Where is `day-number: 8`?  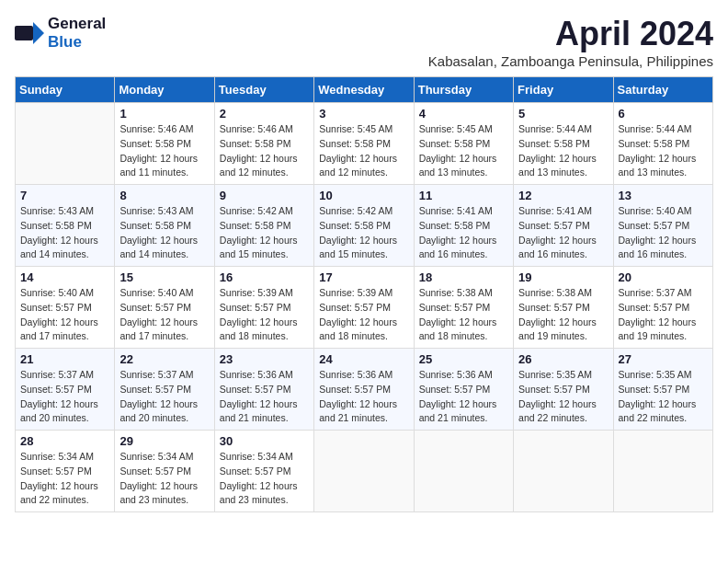
day-number: 8 is located at coordinates (164, 195).